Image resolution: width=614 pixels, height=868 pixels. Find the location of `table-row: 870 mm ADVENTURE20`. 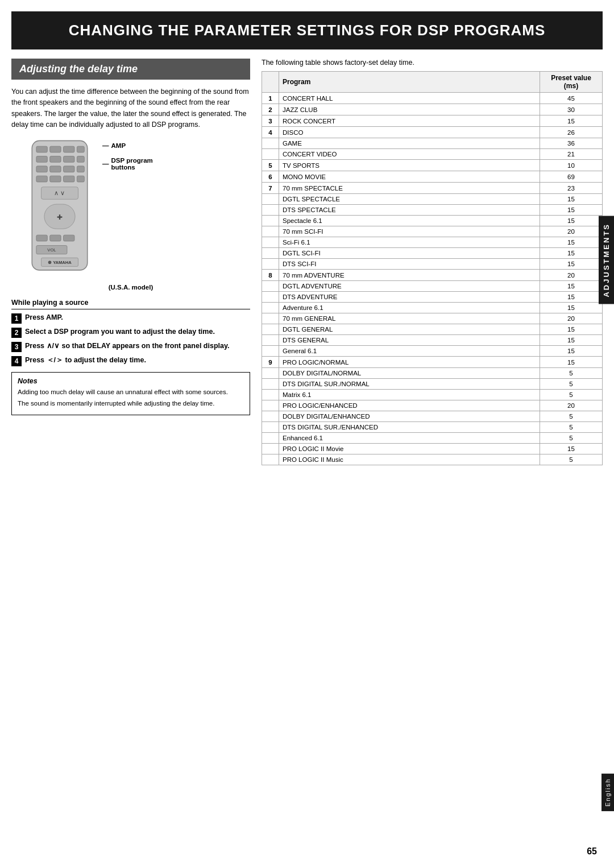

table-row: 870 mm ADVENTURE20 is located at coordinates (432, 275).